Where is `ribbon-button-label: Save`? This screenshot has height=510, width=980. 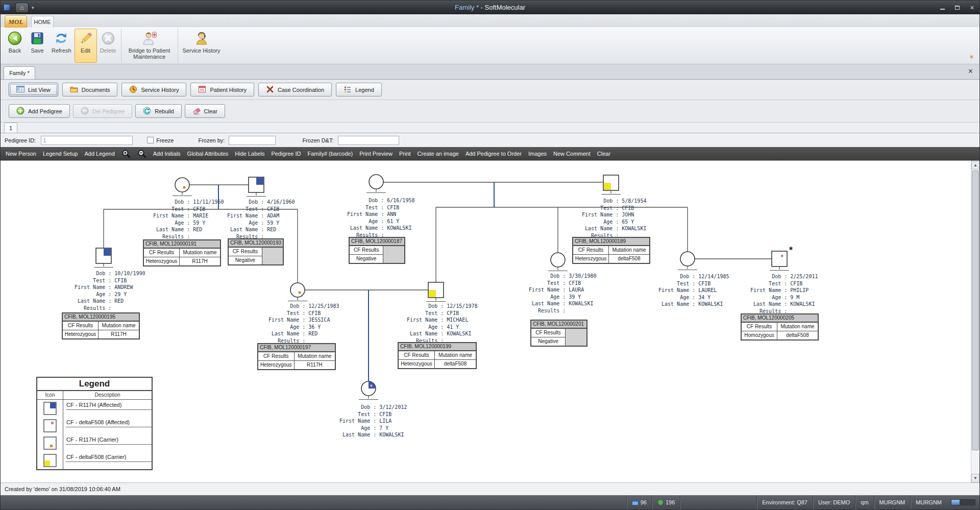 ribbon-button-label: Save is located at coordinates (37, 51).